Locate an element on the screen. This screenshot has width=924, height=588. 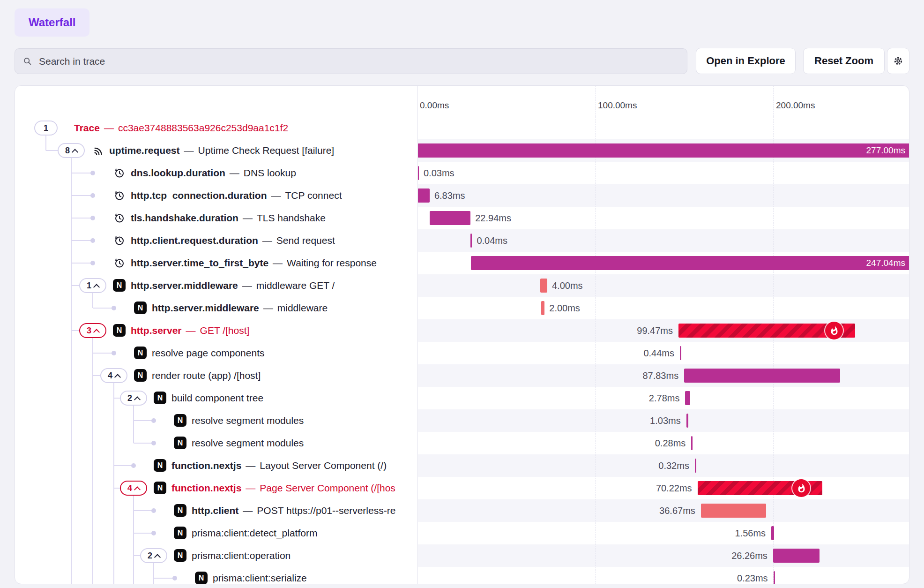
fire-icon is located at coordinates (834, 331).